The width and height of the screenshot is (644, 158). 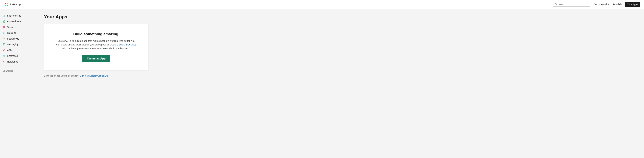 What do you see at coordinates (96, 34) in the screenshot?
I see `apps-card-title: Build something amazing.` at bounding box center [96, 34].